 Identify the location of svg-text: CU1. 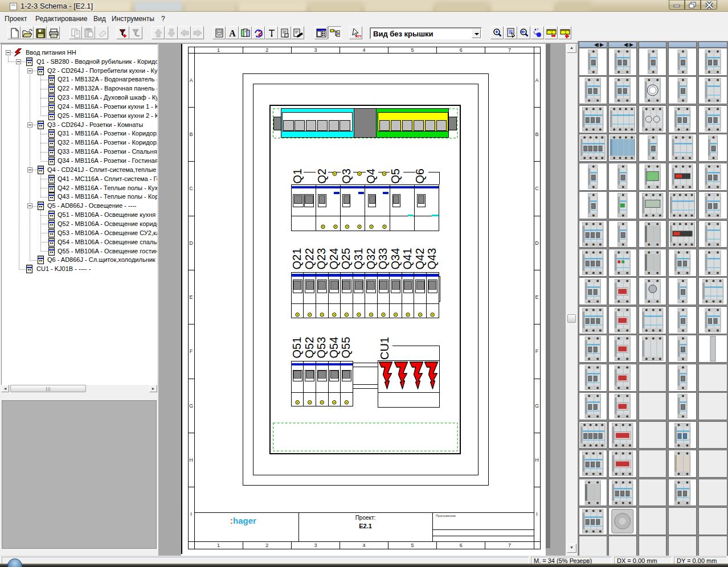
(385, 348).